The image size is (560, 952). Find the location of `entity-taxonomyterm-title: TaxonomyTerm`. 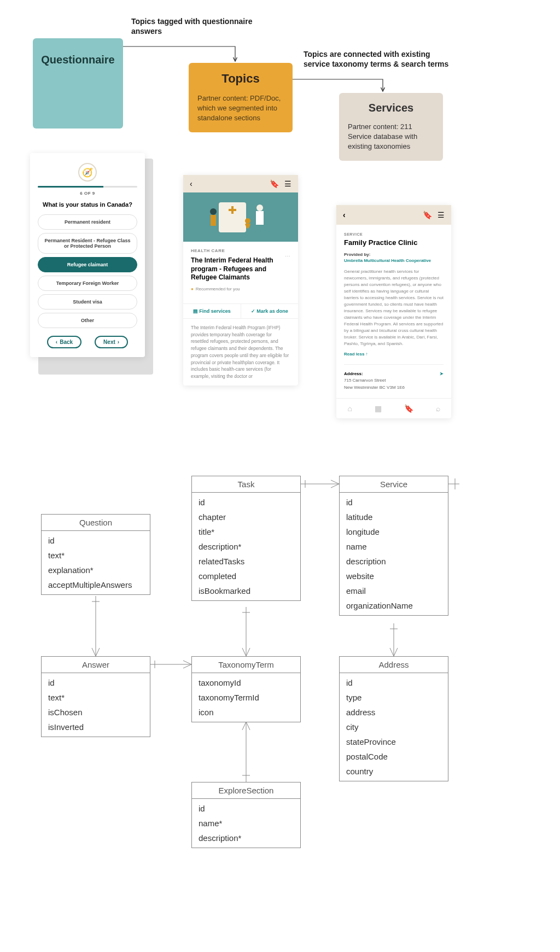

entity-taxonomyterm-title: TaxonomyTerm is located at coordinates (246, 665).